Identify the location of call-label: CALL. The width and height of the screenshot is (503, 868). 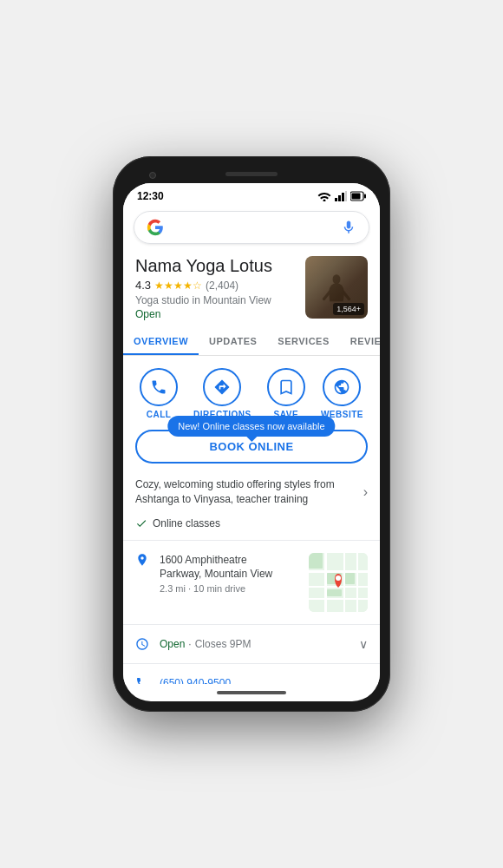
(160, 415).